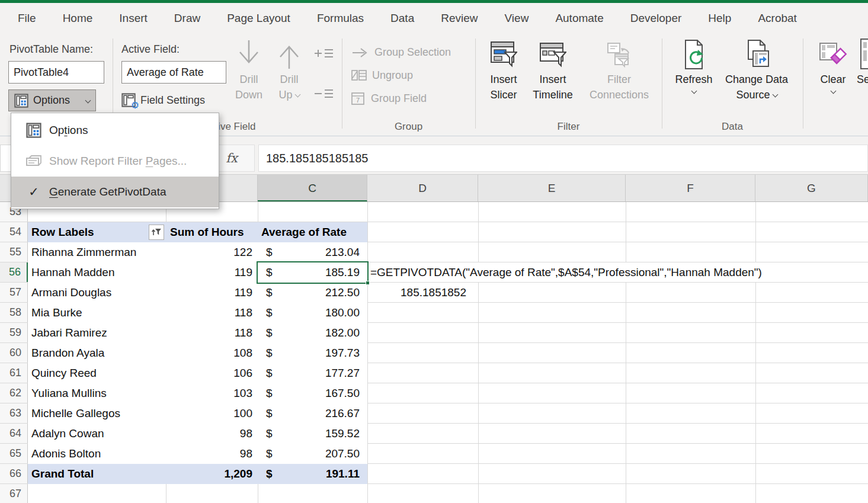 The height and width of the screenshot is (503, 868). What do you see at coordinates (552, 188) in the screenshot?
I see `column-header-E: E` at bounding box center [552, 188].